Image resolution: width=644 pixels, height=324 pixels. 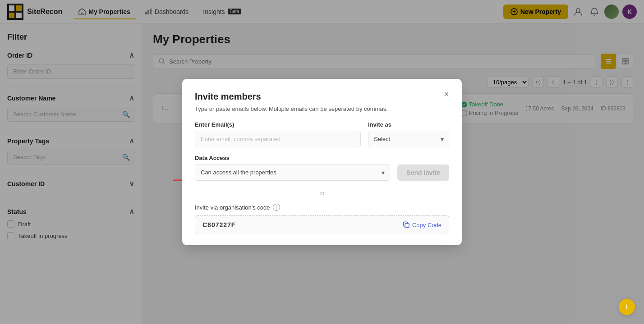 I want to click on code-box: C807227F Copy Code, so click(x=322, y=225).